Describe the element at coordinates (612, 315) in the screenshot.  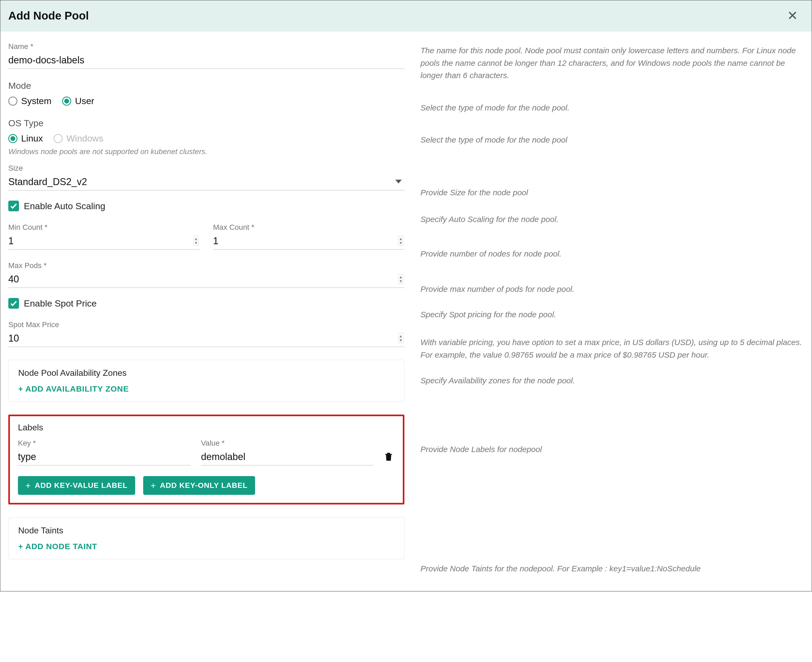
I see `spot-help: Specify Spot pricing for the node pool.` at that location.